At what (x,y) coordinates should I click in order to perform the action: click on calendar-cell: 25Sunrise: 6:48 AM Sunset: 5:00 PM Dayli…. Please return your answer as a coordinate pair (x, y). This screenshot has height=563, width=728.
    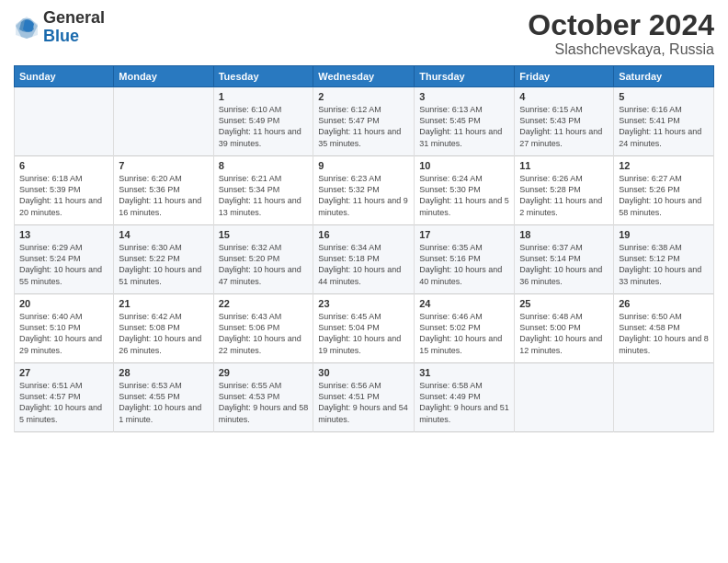
    Looking at the image, I should click on (564, 329).